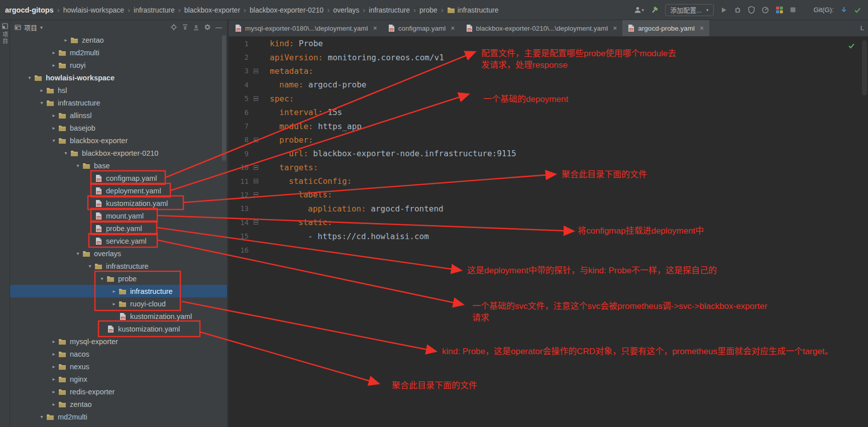  I want to click on code-line: 6interval: 15s, so click(549, 113).